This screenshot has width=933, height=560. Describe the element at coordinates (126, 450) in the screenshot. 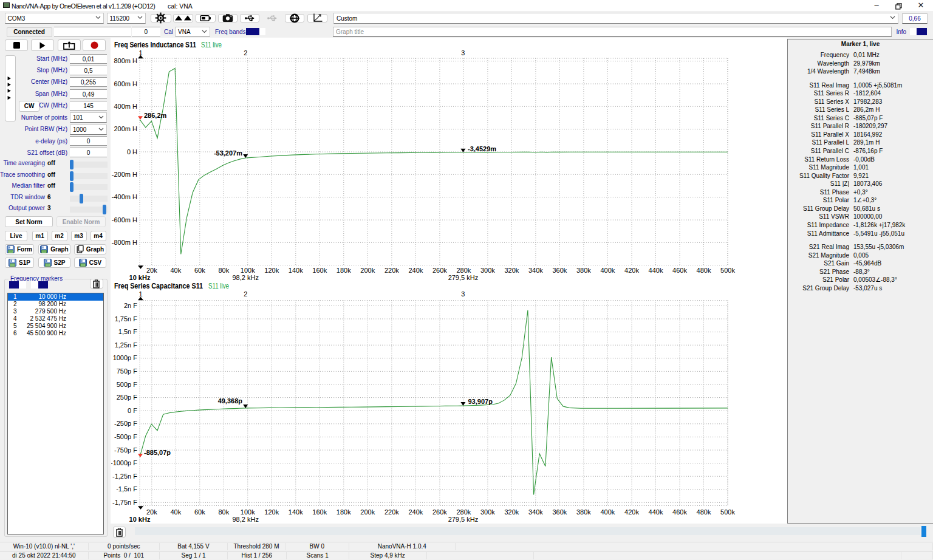

I see `svg-text: -750p F` at that location.